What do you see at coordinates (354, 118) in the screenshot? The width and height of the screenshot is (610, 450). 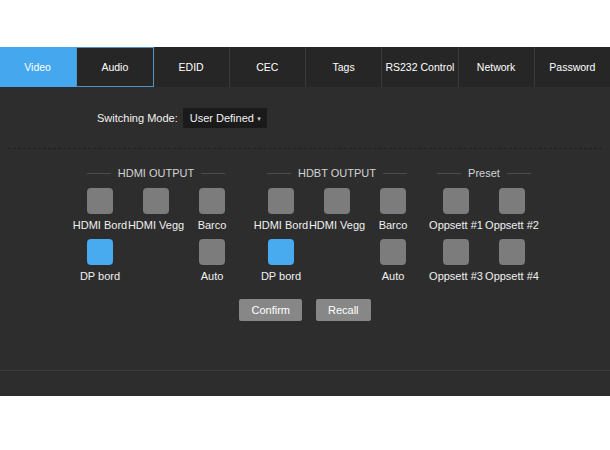 I see `switching-mode-row: Switching Mode: User Defined ▾` at bounding box center [354, 118].